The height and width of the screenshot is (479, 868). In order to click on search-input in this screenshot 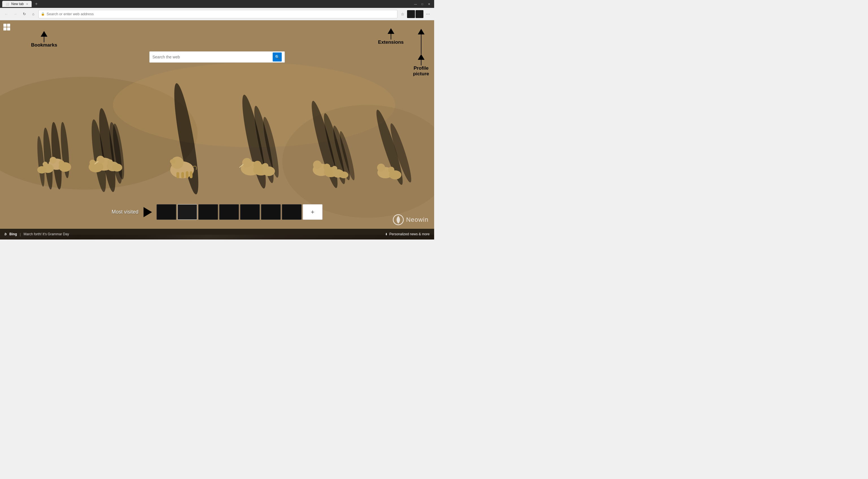, I will do `click(212, 57)`.